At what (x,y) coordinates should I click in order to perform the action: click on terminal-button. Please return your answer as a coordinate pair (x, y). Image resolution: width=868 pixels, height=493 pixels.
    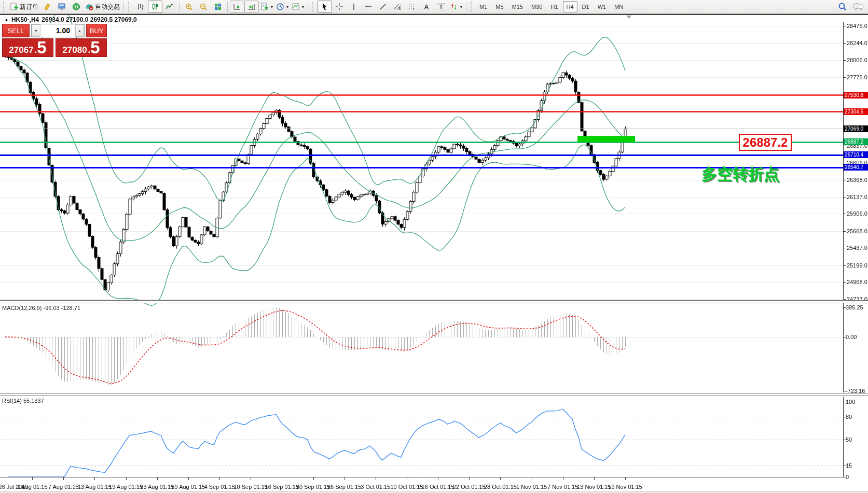
    Looking at the image, I should click on (62, 7).